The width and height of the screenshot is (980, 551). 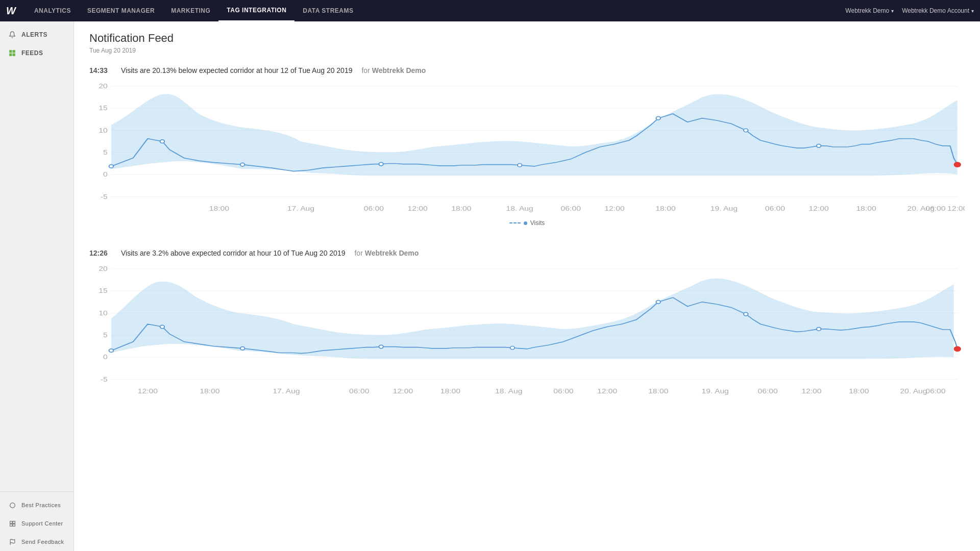 I want to click on alert-time-1: 14:33, so click(x=102, y=70).